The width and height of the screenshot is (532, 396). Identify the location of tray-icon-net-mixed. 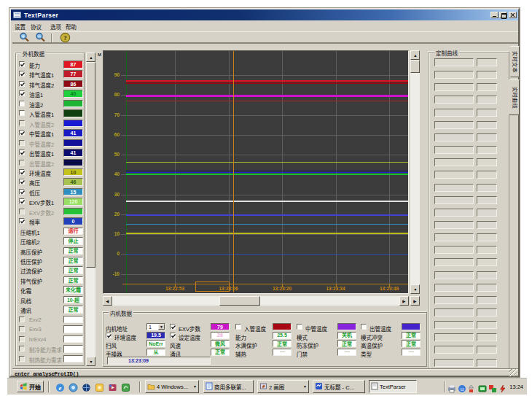
(493, 387).